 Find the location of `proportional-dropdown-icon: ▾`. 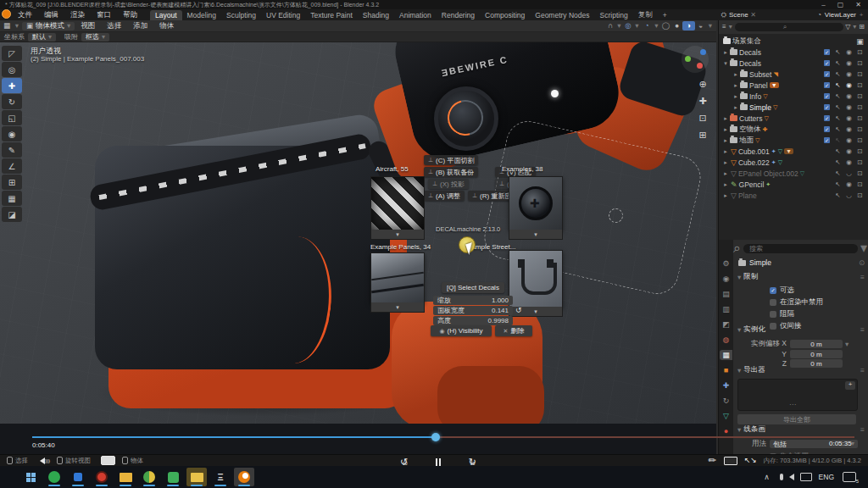

proportional-dropdown-icon: ▾ is located at coordinates (637, 25).